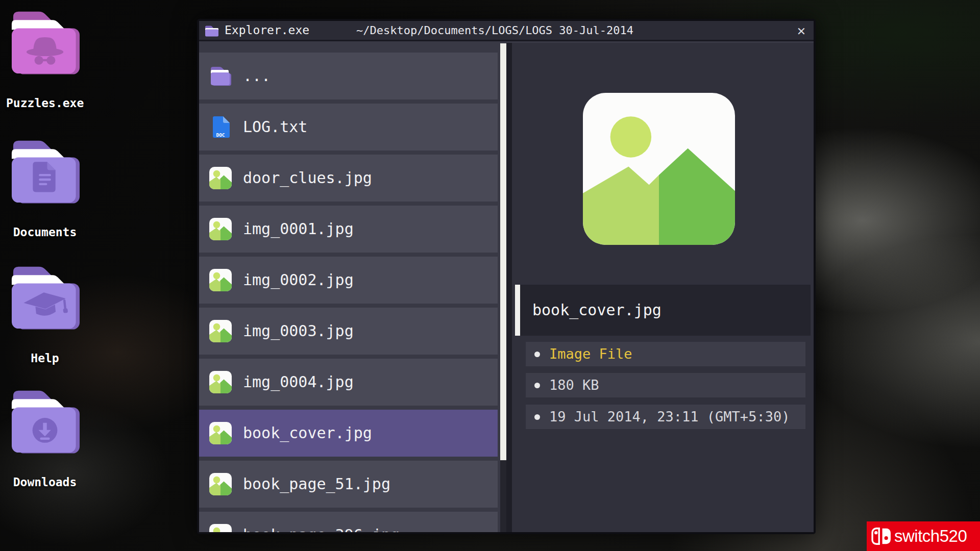  What do you see at coordinates (298, 229) in the screenshot?
I see `file-name: img_0001.jpg` at bounding box center [298, 229].